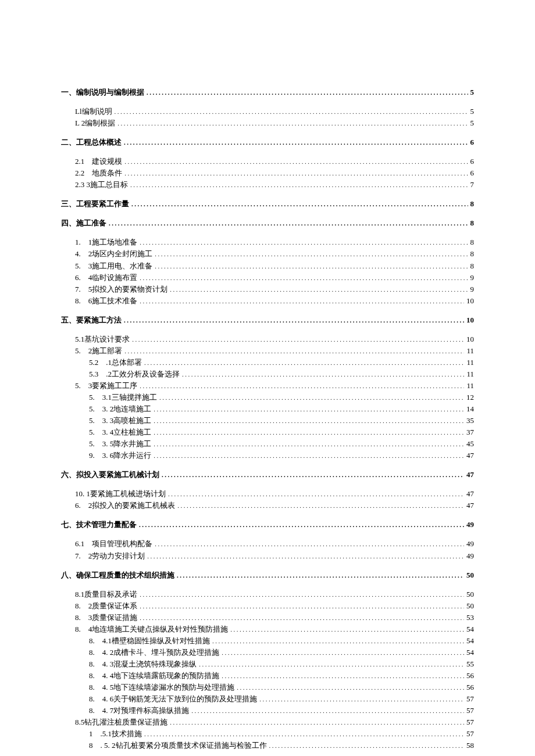 This screenshot has height=756, width=535. Describe the element at coordinates (115, 363) in the screenshot. I see `toc-entry-label: 5.2 .1总体部署` at that location.